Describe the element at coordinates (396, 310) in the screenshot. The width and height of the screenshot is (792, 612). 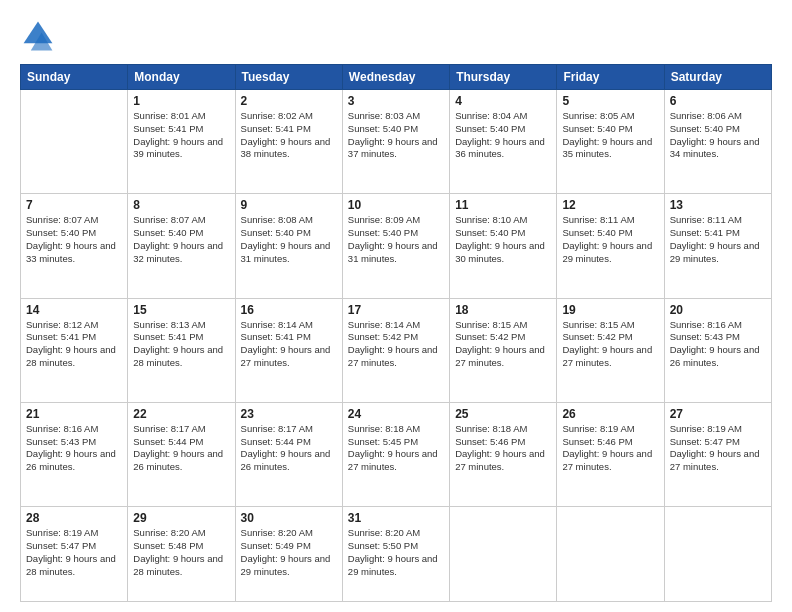
I see `day-number: 17` at that location.